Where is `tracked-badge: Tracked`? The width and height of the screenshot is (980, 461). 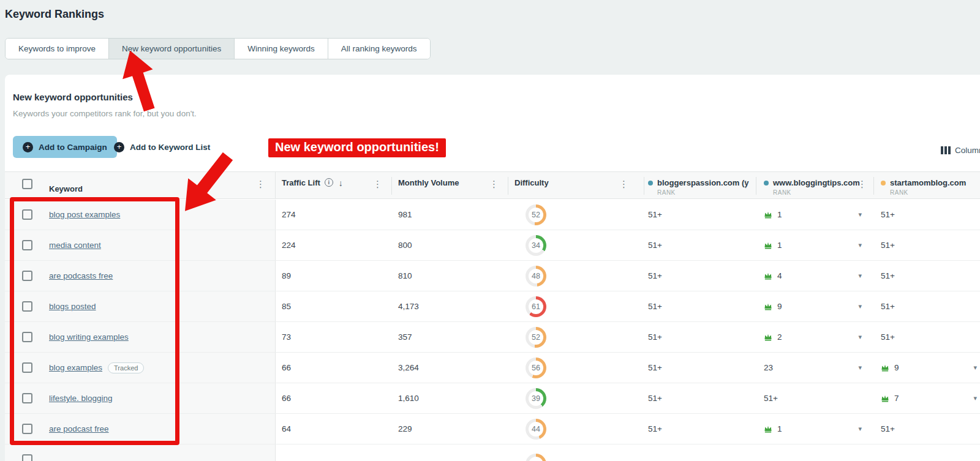
tracked-badge: Tracked is located at coordinates (126, 368).